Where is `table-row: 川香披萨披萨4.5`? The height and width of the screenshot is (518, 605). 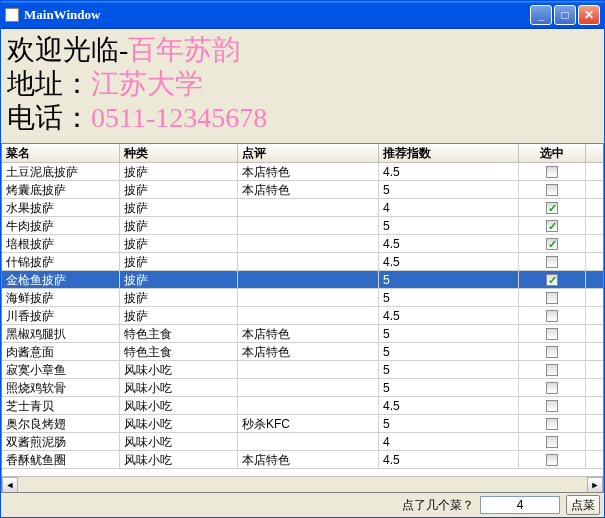
table-row: 川香披萨披萨4.5 is located at coordinates (302, 316).